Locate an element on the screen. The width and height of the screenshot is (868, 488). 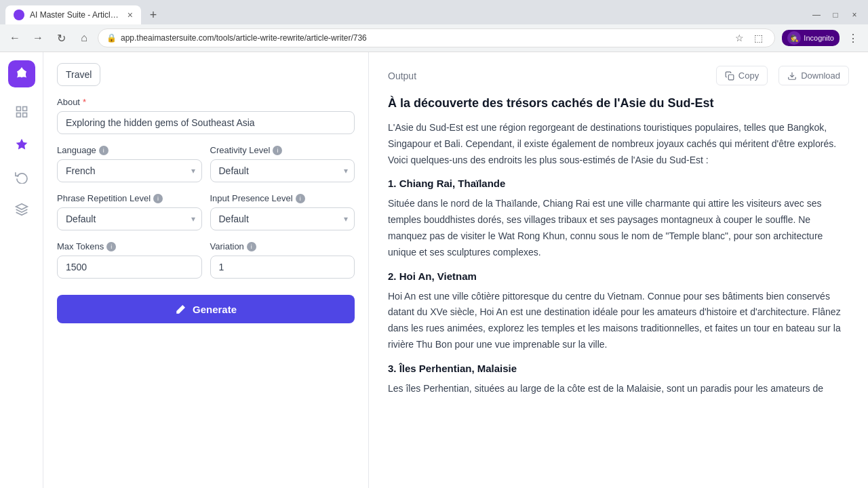
logo-icon is located at coordinates (22, 74).